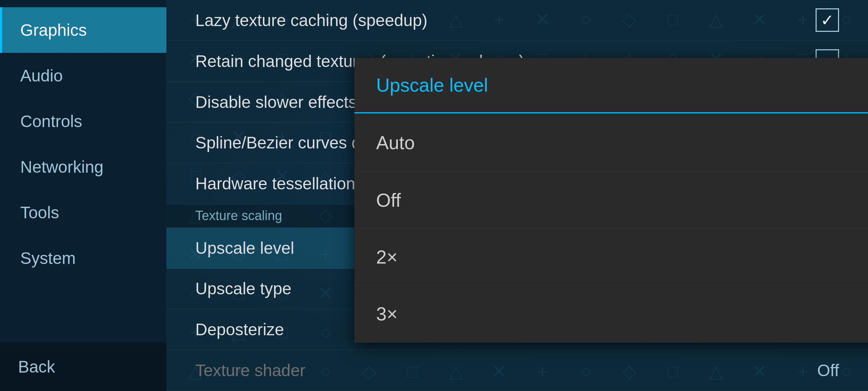  I want to click on dropdown-option-3x-label: 3×, so click(387, 314).